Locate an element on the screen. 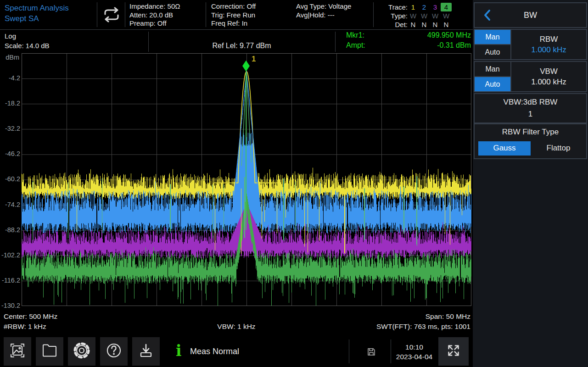 The width and height of the screenshot is (588, 367). date-readout: 2023-04-04 is located at coordinates (414, 357).